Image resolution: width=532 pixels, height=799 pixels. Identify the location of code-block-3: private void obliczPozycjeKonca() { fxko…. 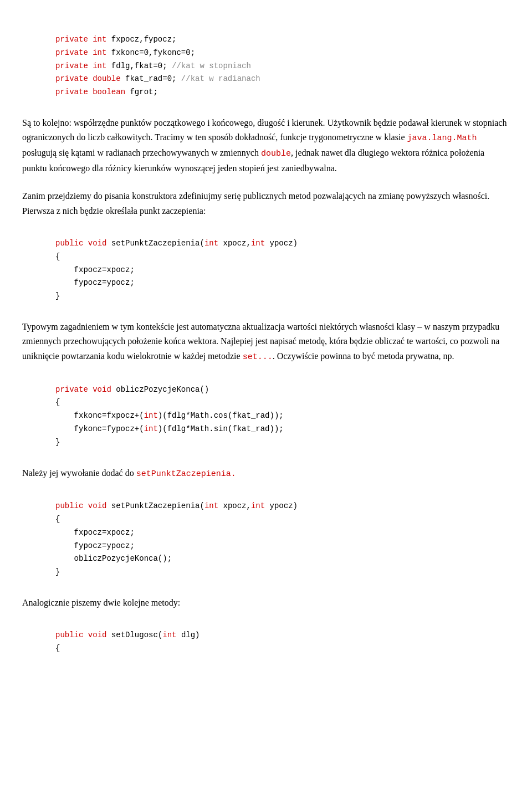
(266, 417).